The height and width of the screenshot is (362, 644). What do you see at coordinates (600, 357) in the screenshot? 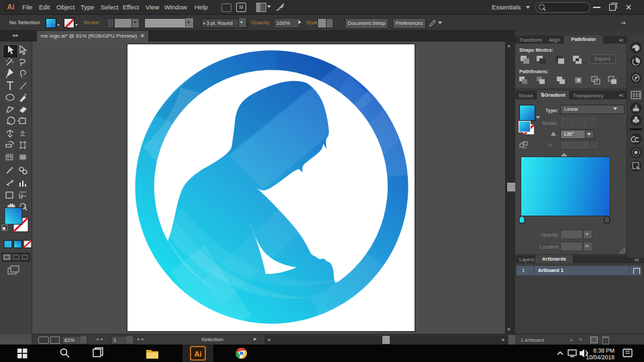
I see `svg-text: 10/04/2018` at bounding box center [600, 357].